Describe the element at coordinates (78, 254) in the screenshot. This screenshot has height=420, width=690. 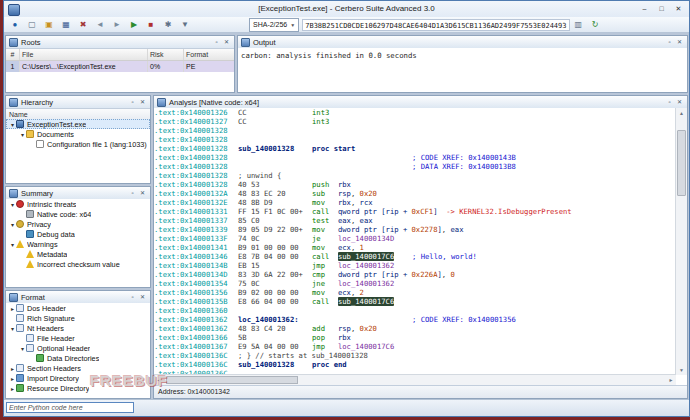
I see `summary-item: Metadata` at that location.